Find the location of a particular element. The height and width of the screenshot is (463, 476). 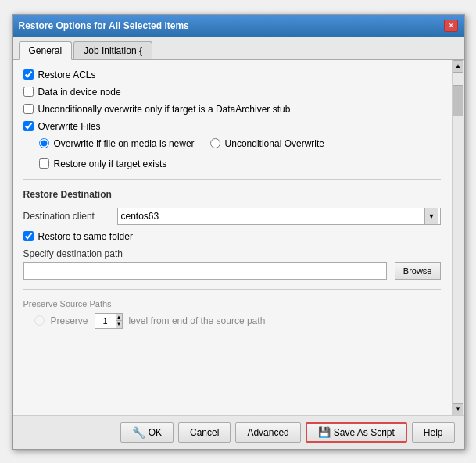

tab-bar: General Job Initiation { is located at coordinates (238, 48).